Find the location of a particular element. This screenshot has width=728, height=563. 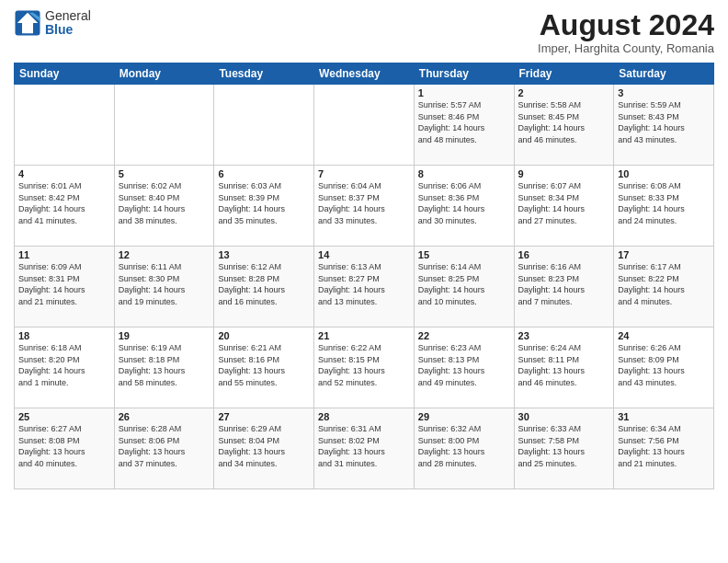

cell-4-3: 28Sunrise: 6:31 AM Sunset: 8:02 PM Dayli… is located at coordinates (364, 449).